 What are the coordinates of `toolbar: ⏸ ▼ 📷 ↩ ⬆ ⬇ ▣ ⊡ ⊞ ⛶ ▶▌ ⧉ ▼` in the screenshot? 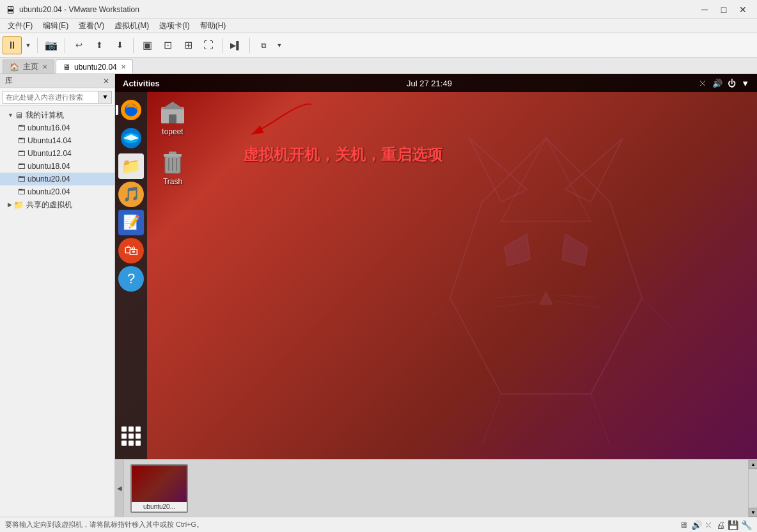 It's located at (378, 45).